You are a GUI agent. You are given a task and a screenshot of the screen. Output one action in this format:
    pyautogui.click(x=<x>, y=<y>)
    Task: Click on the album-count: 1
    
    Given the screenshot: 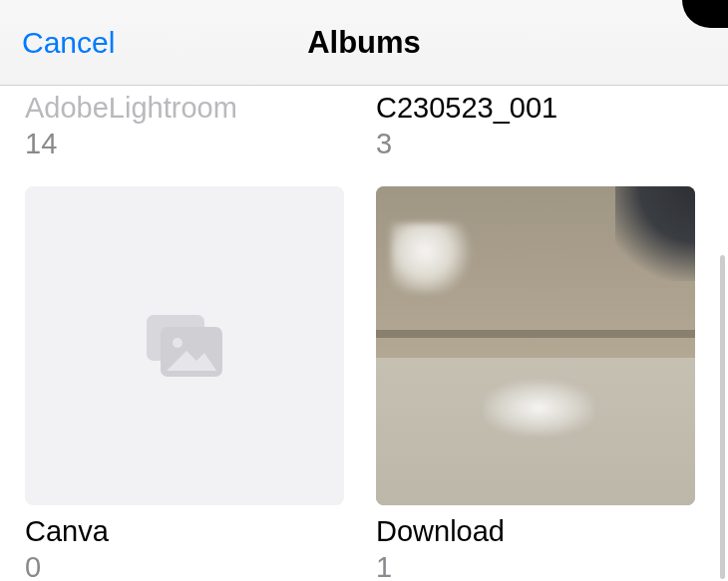 What is the action you would take?
    pyautogui.click(x=536, y=565)
    